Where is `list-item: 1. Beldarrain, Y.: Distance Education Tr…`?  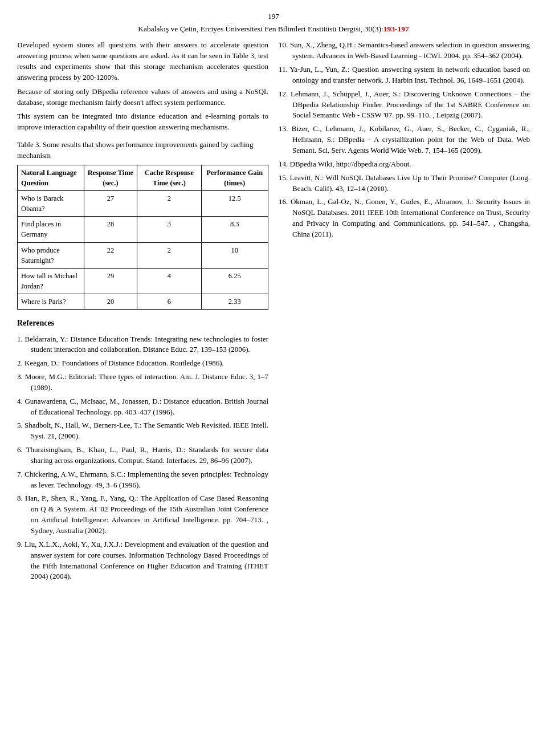
list-item: 1. Beldarrain, Y.: Distance Education Tr… is located at coordinates (142, 345).